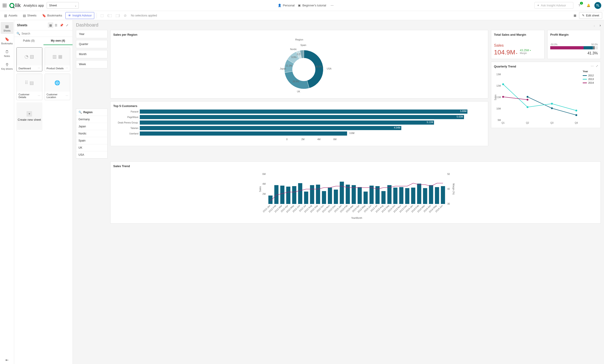 The height and width of the screenshot is (364, 604). Describe the element at coordinates (57, 87) in the screenshot. I see `thumb-customer-location: 🌐 Customer Location⋯` at that location.